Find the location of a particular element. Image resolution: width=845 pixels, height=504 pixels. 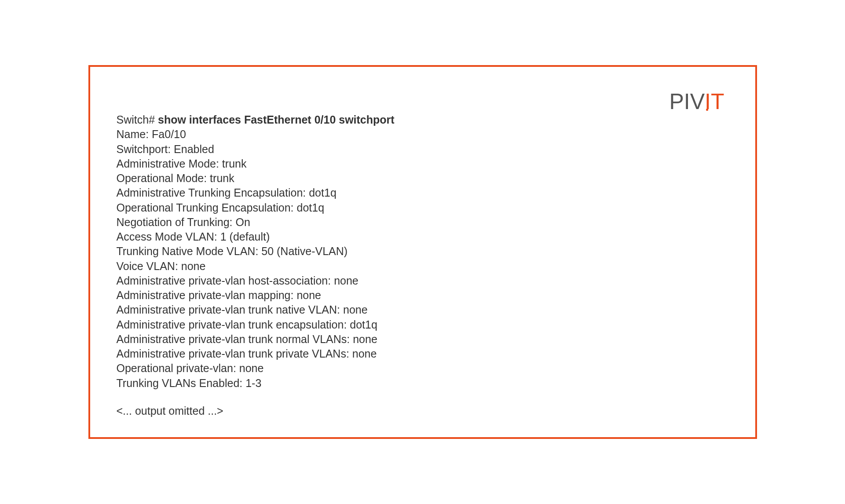

logo-char-p: P is located at coordinates (677, 102).